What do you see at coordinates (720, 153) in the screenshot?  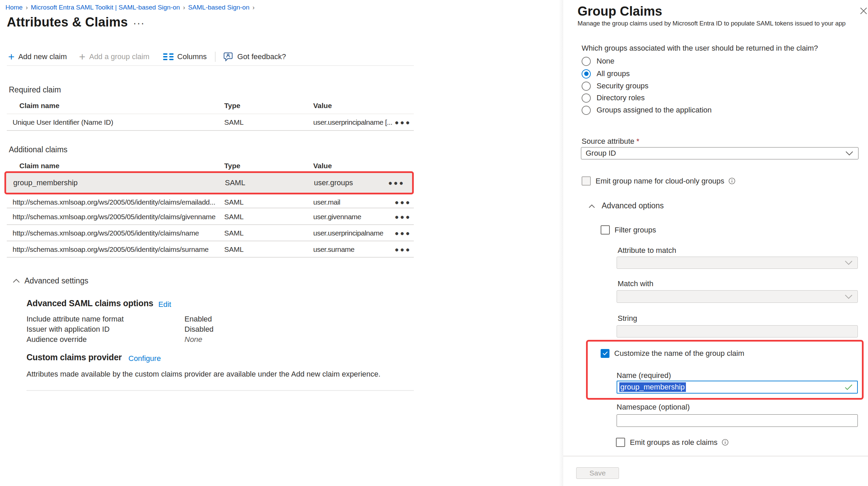 I see `source-attribute-dropdown: Group ID` at bounding box center [720, 153].